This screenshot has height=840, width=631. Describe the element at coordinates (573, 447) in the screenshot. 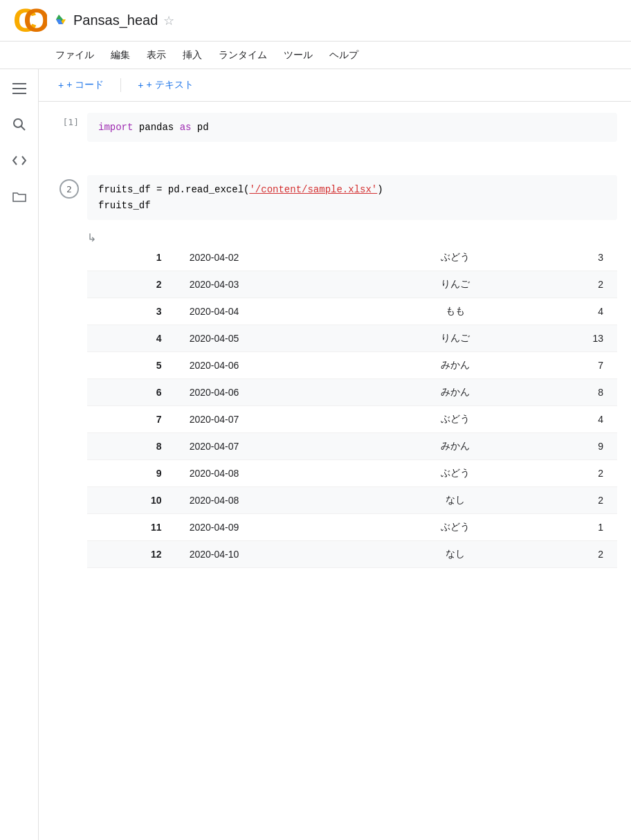

I see `row-count: 9` at that location.